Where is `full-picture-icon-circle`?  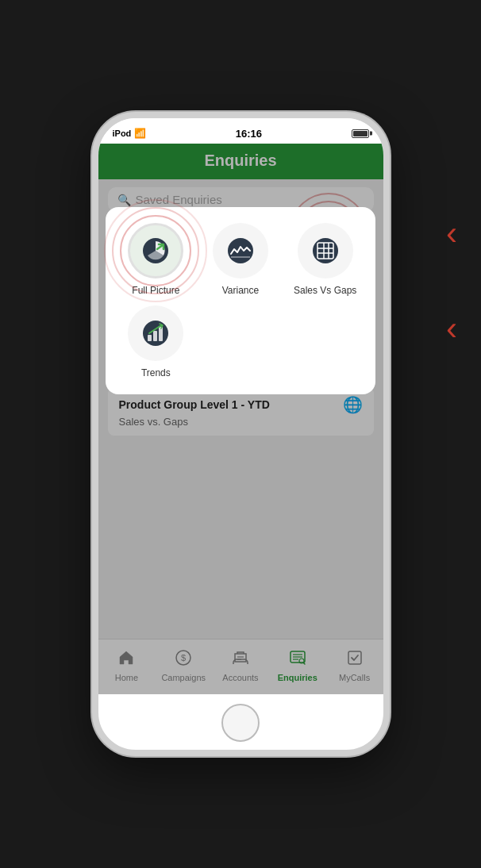
full-picture-icon-circle is located at coordinates (156, 251).